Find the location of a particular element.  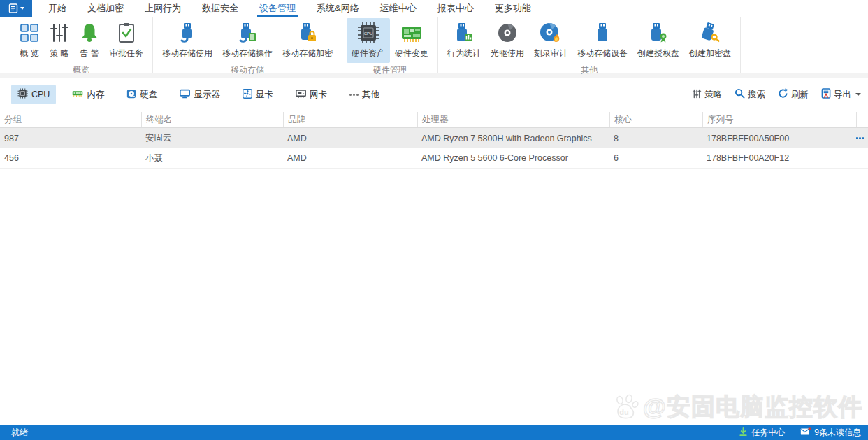

ribbon-group-hardware-management: CPU 硬件资产 硬件变更 硬件管理 is located at coordinates (390, 45).